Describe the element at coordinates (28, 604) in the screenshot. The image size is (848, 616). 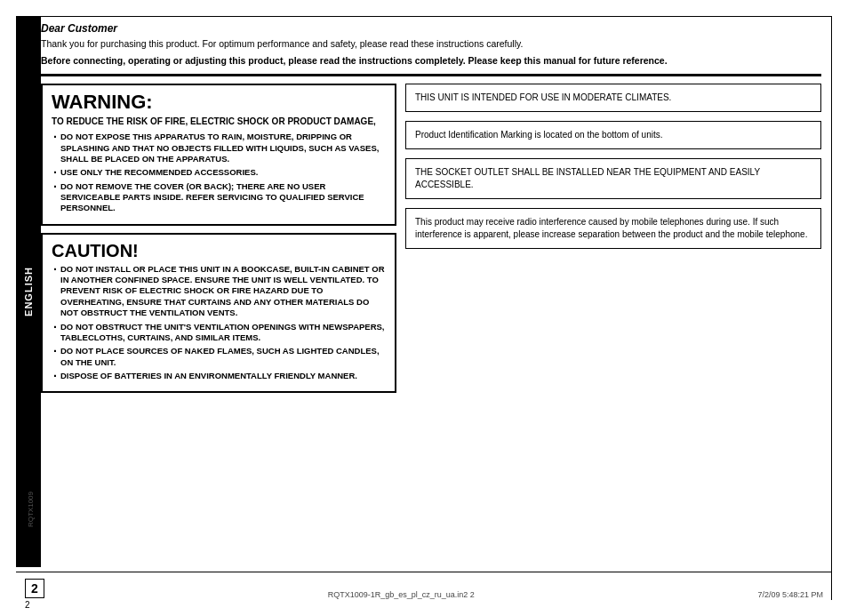
I see `footer-page-number2: 2` at that location.